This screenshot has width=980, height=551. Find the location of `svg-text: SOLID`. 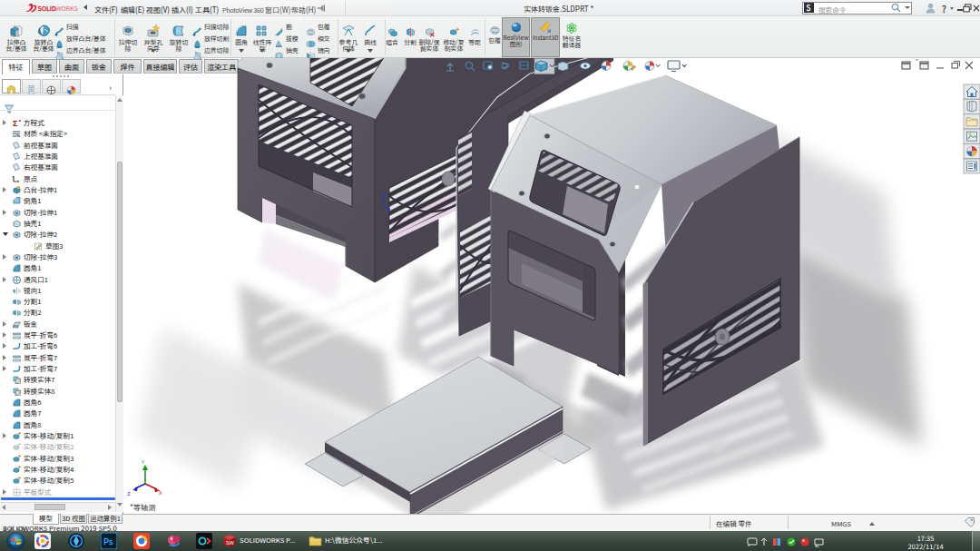

svg-text: SOLID is located at coordinates (47, 7).